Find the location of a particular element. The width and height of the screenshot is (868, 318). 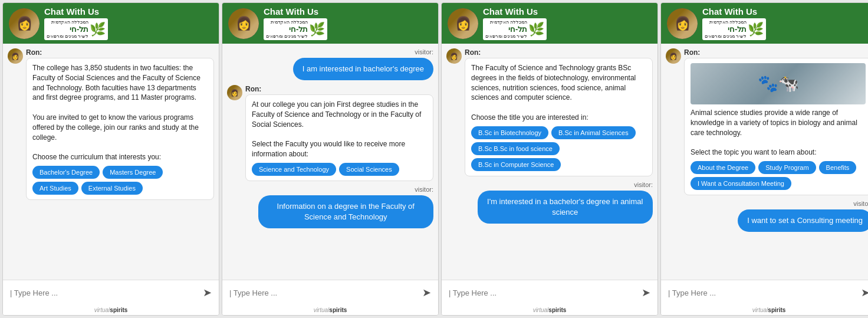

logo-sub2-1: לשיר מגינים ומרפאים is located at coordinates (67, 37).